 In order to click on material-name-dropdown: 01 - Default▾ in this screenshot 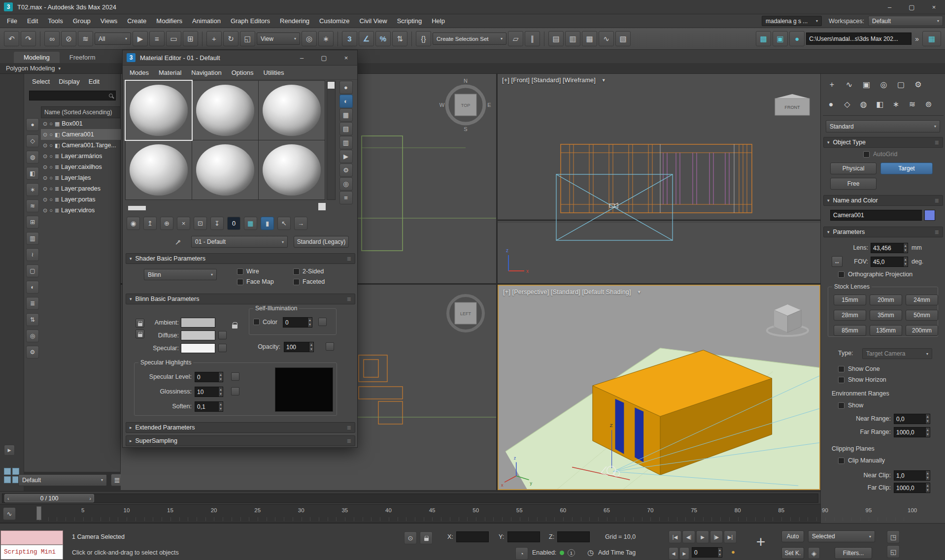, I will do `click(239, 242)`.